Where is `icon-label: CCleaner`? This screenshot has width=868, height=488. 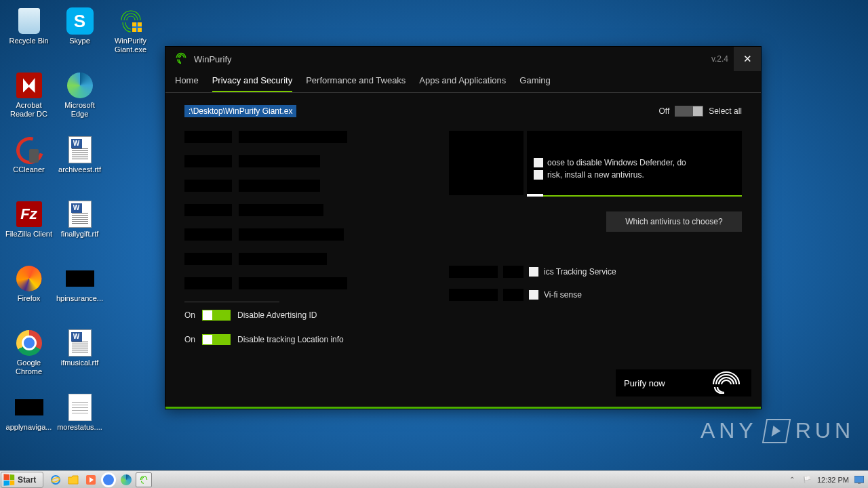 icon-label: CCleaner is located at coordinates (28, 169).